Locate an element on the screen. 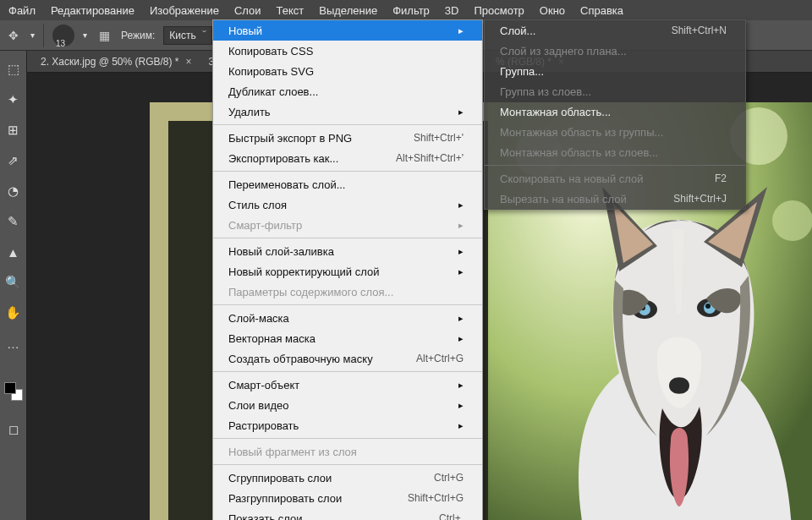 The image size is (812, 520). mode-value: Кисть is located at coordinates (183, 36).